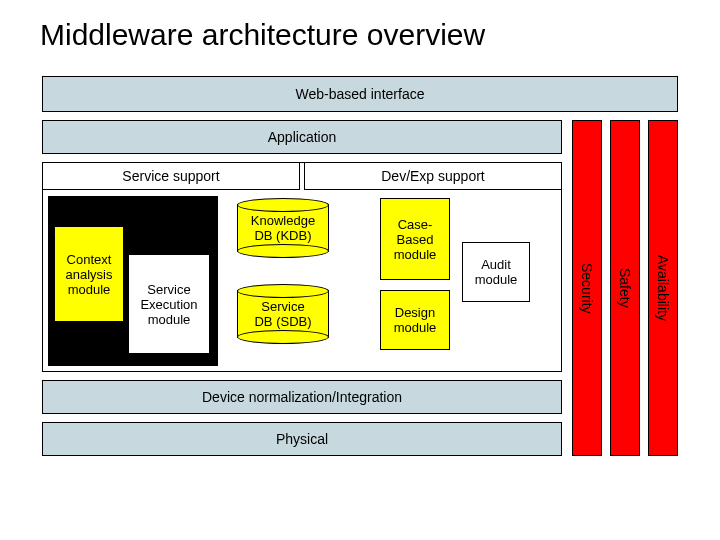 Image resolution: width=720 pixels, height=540 pixels. Describe the element at coordinates (415, 320) in the screenshot. I see `module-design: Design module` at that location.